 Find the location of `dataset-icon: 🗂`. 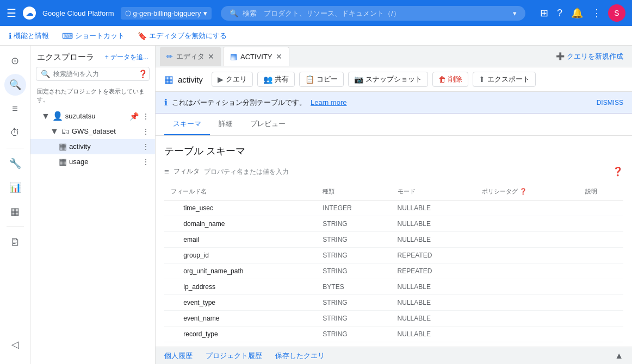

dataset-icon: 🗂 is located at coordinates (65, 131).